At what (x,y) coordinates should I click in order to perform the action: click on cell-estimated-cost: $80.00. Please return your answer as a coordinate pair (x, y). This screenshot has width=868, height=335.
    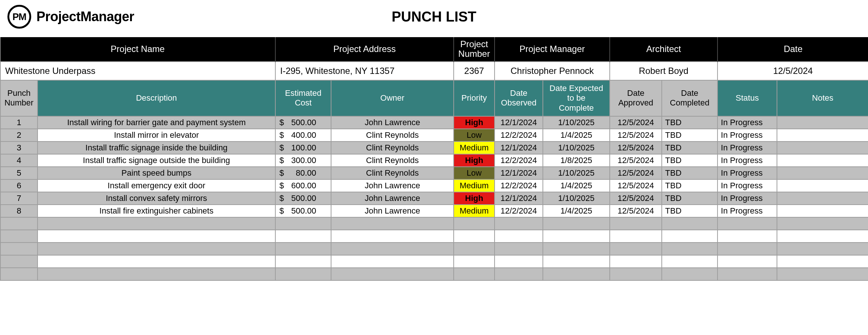
    Looking at the image, I should click on (303, 173).